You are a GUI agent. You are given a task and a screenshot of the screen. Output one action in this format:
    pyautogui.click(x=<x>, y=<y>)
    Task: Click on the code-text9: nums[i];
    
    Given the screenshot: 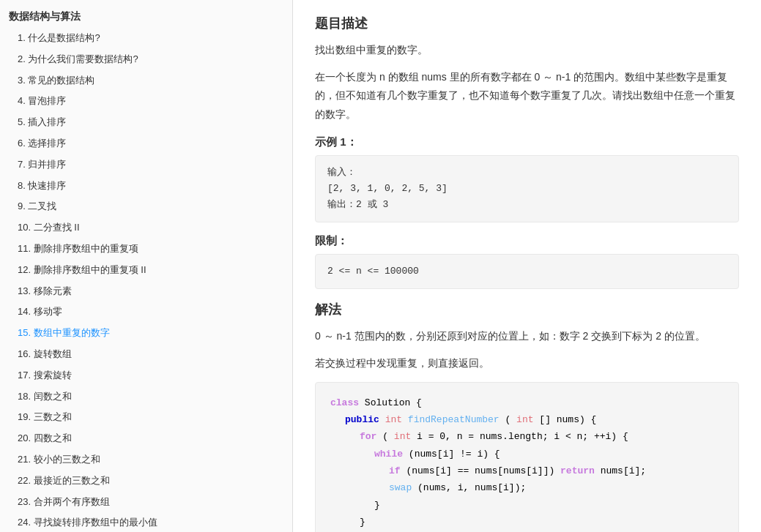 What is the action you would take?
    pyautogui.click(x=623, y=471)
    